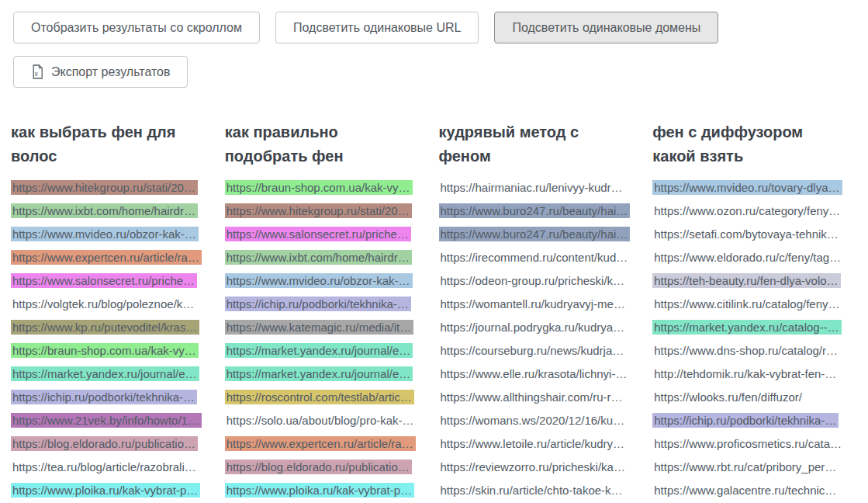 The height and width of the screenshot is (503, 868). What do you see at coordinates (745, 144) in the screenshot?
I see `keyword-title: фен с диффузором какой взять` at bounding box center [745, 144].